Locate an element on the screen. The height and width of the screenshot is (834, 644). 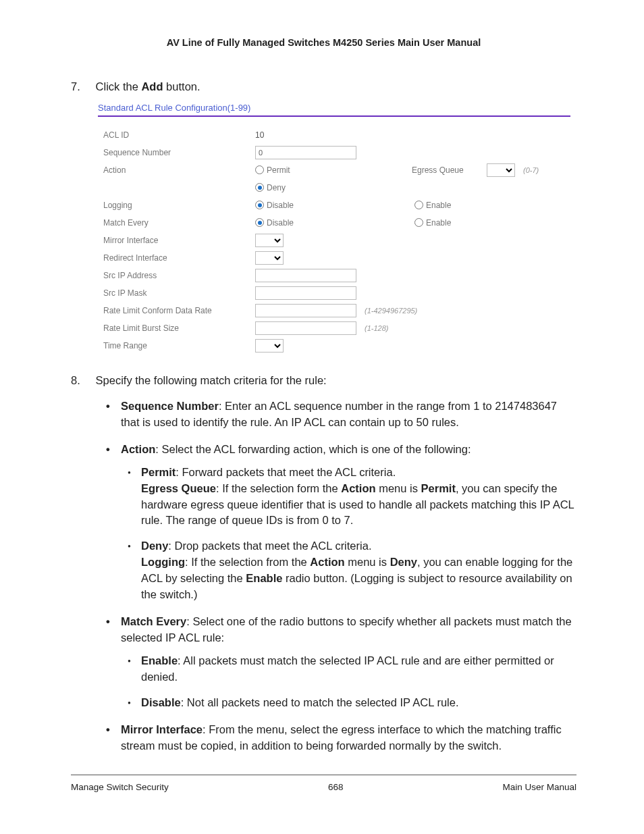
step-7-text: Click the Add button. is located at coordinates (149, 86).